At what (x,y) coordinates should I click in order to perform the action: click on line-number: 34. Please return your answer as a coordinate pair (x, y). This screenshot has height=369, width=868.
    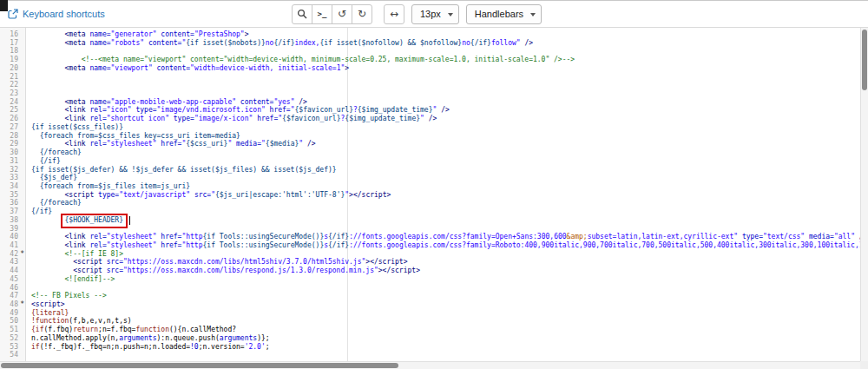
    Looking at the image, I should click on (12, 187).